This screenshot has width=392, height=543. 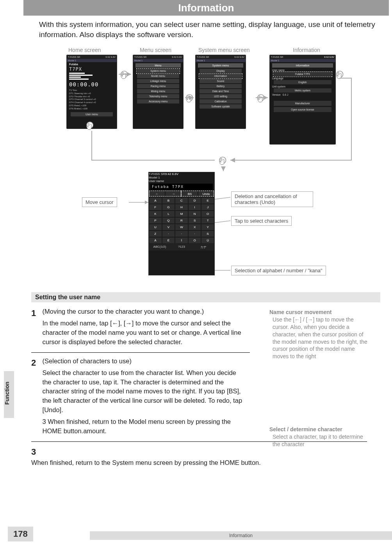 What do you see at coordinates (158, 96) in the screenshot?
I see `menu-item-telemetry: Telemetry menu` at bounding box center [158, 96].